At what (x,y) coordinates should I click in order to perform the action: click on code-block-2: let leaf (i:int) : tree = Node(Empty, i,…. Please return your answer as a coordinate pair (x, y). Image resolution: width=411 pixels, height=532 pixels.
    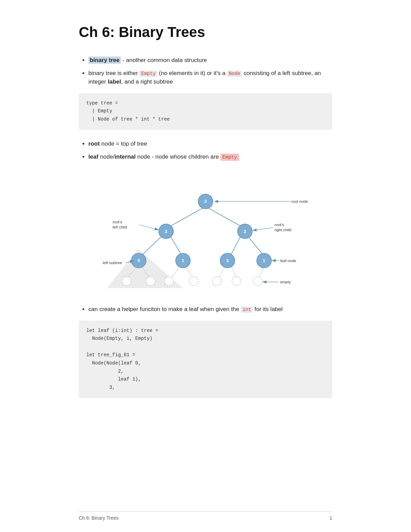
    Looking at the image, I should click on (206, 359).